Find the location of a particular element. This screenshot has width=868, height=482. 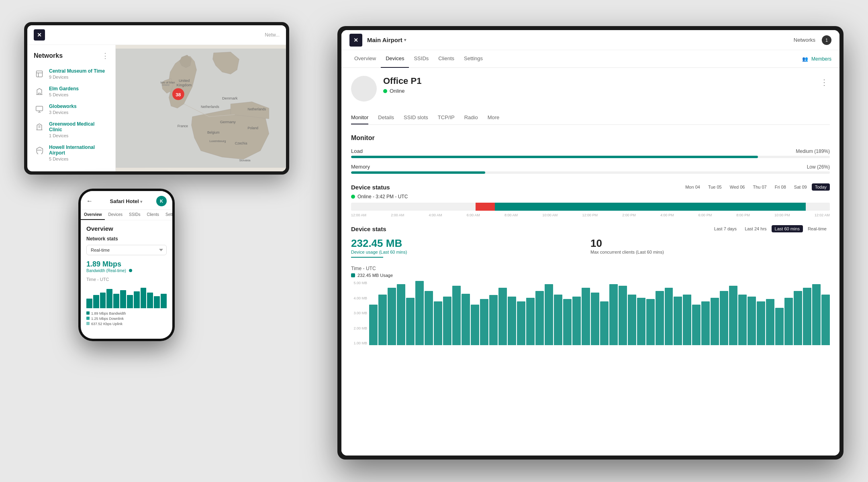

title-dropdown-arrow: ▾ is located at coordinates (405, 40).